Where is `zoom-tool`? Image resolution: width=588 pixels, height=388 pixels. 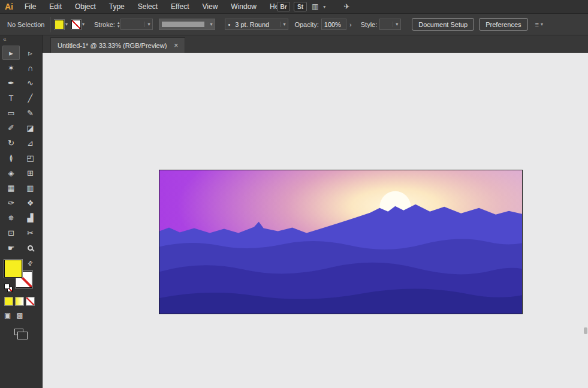
zoom-tool is located at coordinates (30, 248).